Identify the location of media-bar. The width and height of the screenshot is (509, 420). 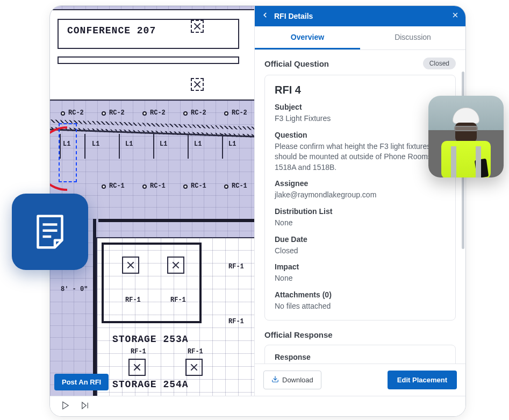
(258, 406).